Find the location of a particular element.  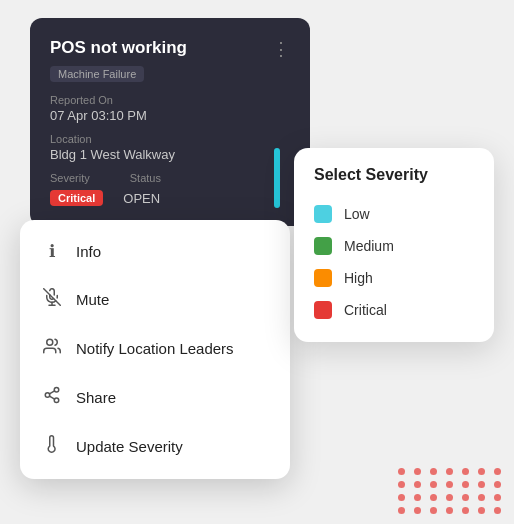

incident-title: POS not working is located at coordinates (170, 48).